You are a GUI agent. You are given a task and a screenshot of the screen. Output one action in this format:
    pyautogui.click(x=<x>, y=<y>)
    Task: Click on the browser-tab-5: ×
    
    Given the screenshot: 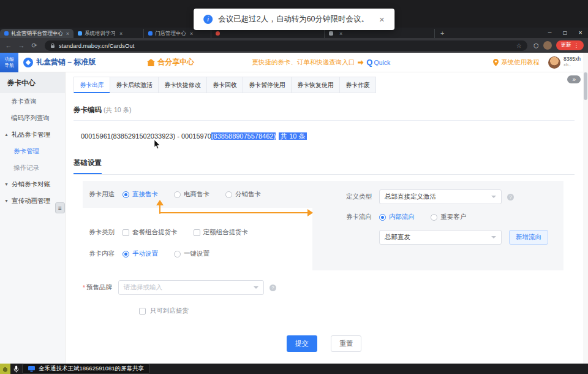 What is the action you would take?
    pyautogui.click(x=380, y=33)
    